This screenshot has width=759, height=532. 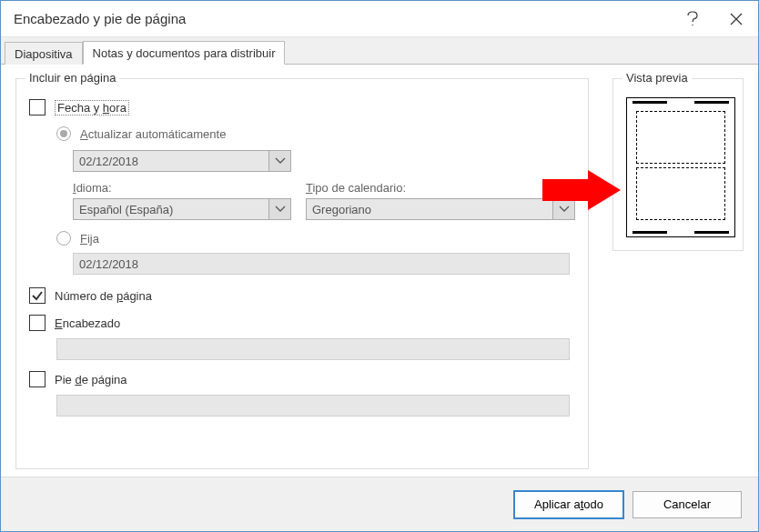 I want to click on header-input, so click(x=313, y=349).